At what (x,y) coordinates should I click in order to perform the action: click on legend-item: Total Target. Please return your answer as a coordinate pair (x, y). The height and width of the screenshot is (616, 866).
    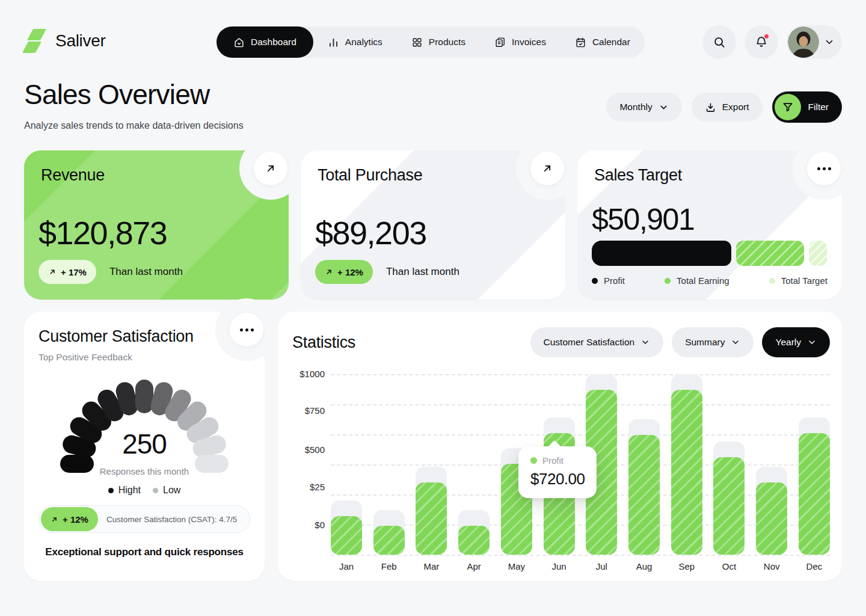
    Looking at the image, I should click on (799, 280).